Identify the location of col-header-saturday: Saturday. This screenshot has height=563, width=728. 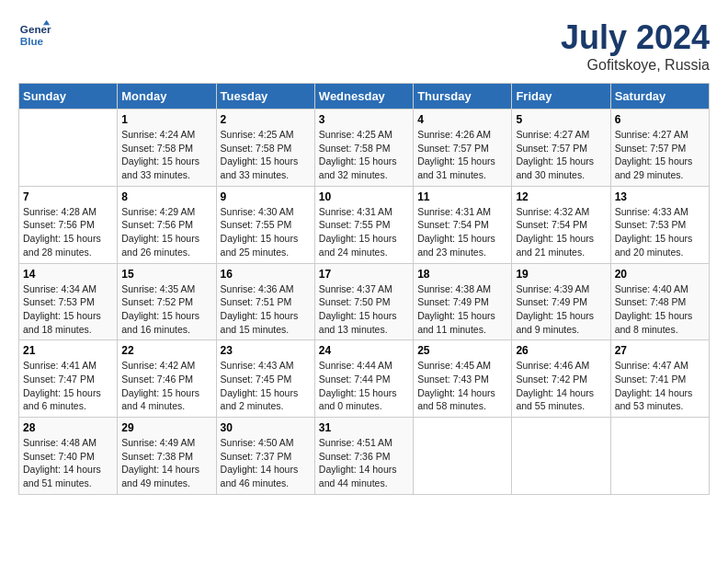
(660, 97).